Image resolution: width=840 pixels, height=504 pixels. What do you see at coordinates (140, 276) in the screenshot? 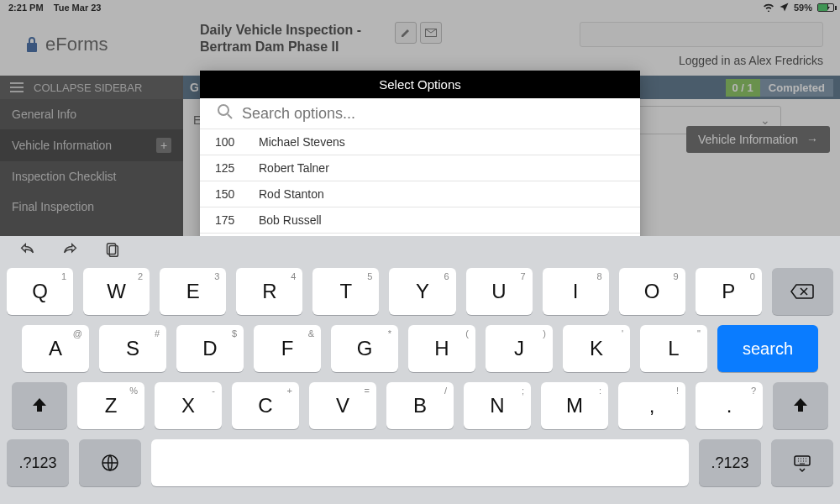
I see `key-sublabel: 2` at bounding box center [140, 276].